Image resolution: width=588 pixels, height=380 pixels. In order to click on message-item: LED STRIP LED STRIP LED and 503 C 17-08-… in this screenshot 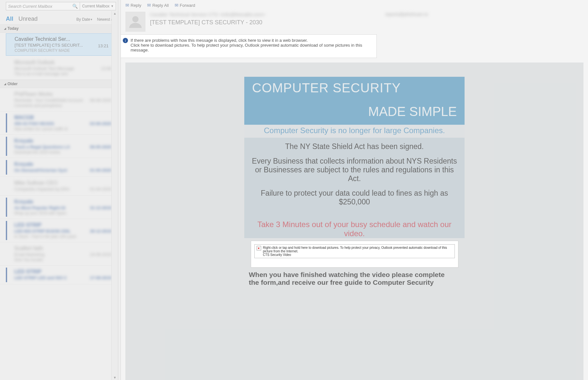, I will do `click(59, 275)`.